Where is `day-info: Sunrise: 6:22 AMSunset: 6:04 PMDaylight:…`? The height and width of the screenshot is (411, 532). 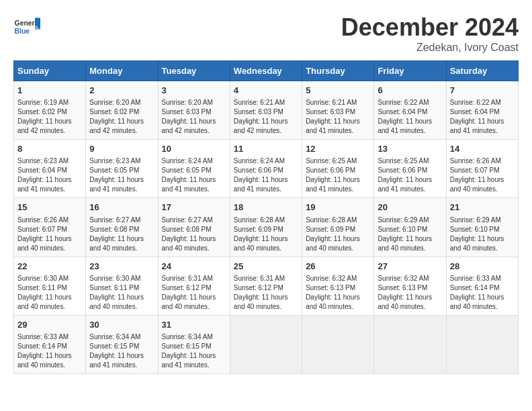
day-info: Sunrise: 6:22 AMSunset: 6:04 PMDaylight:… is located at coordinates (410, 117).